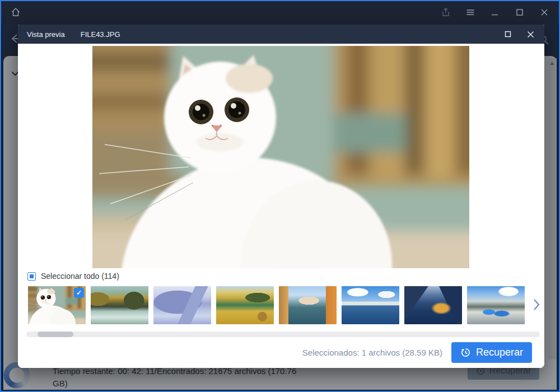  Describe the element at coordinates (371, 305) in the screenshot. I see `harbor-town-thumbnail` at that location.